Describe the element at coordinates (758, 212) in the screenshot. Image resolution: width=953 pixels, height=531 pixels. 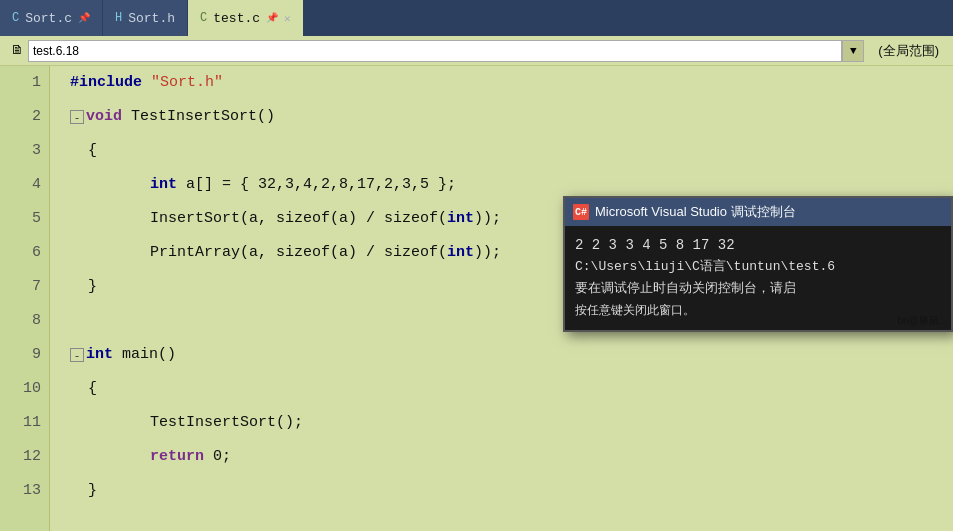
I see `console-title-bar: C# Microsoft Visual Studio 调试控制台` at that location.